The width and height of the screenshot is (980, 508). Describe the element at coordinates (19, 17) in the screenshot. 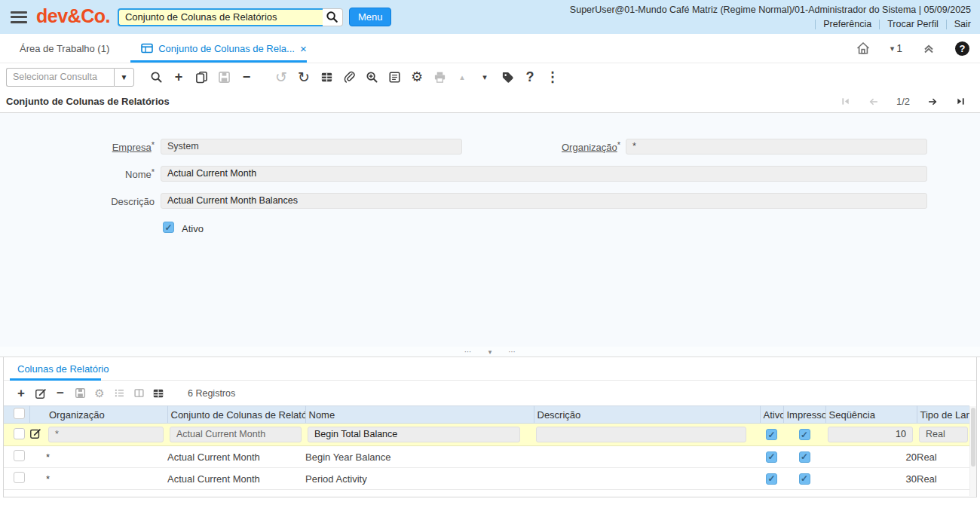

I see `hamburger-menu-icon` at that location.